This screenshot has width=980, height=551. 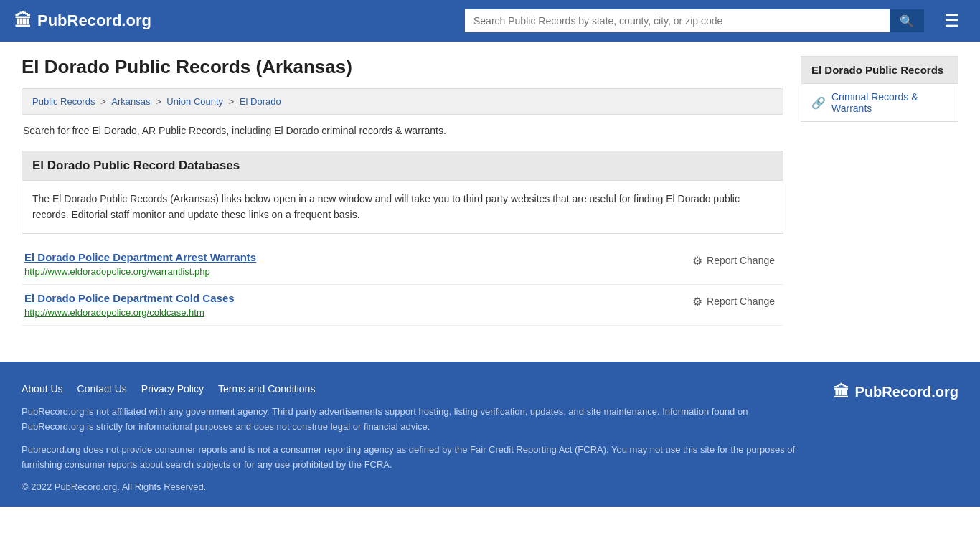 What do you see at coordinates (141, 264) in the screenshot?
I see `record-info-1: El Dorado Police Department Arrest Warra…` at bounding box center [141, 264].